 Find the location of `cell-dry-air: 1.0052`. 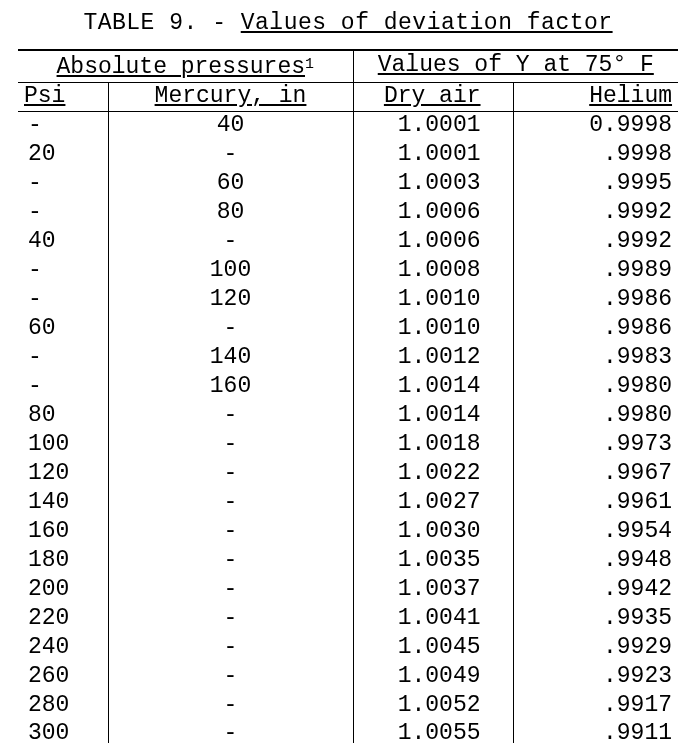

cell-dry-air: 1.0052 is located at coordinates (433, 706).